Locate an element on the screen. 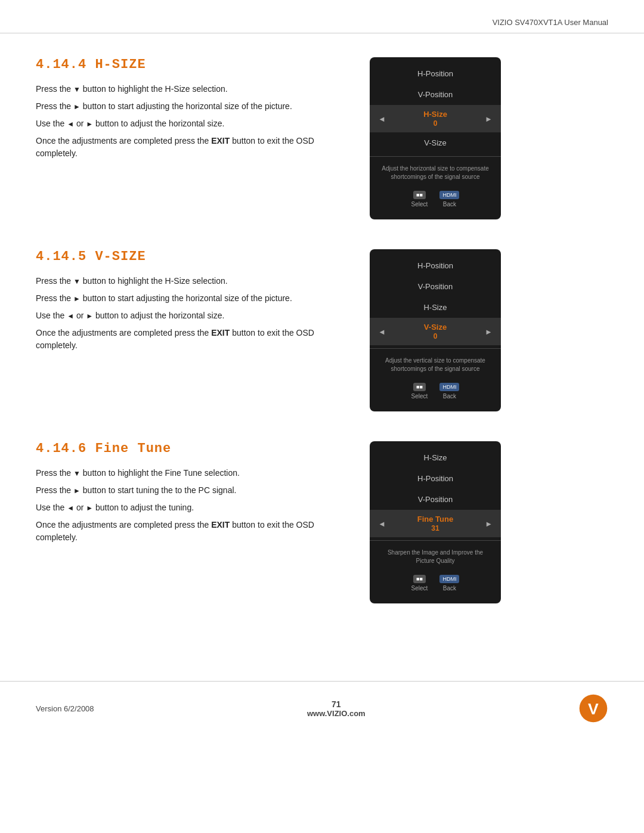 This screenshot has width=644, height=833. osd-select-label-3: Select is located at coordinates (420, 588).